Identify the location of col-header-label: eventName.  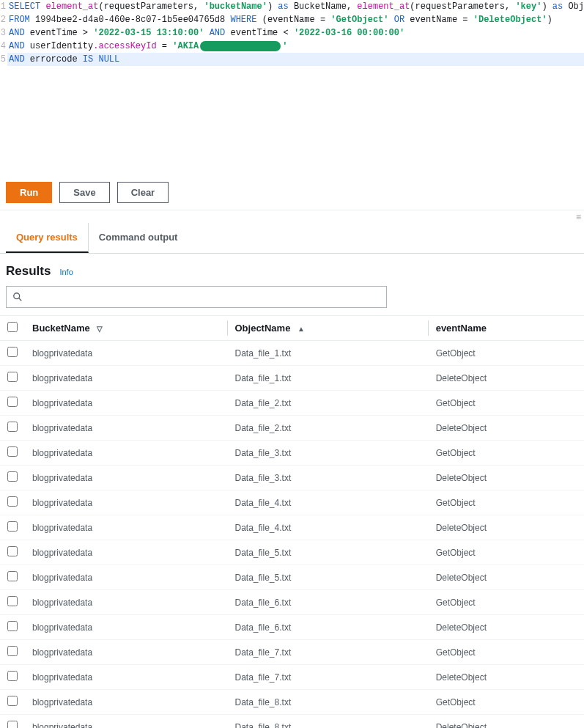
(462, 328).